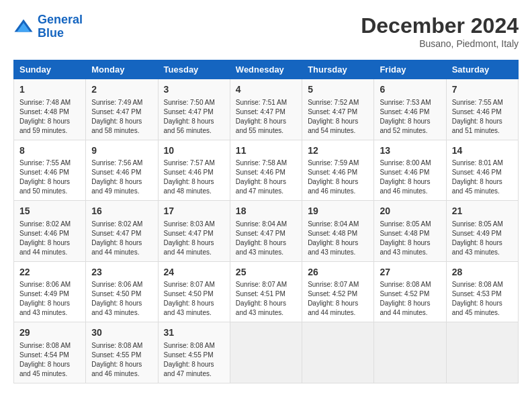 The height and width of the screenshot is (411, 532). Describe the element at coordinates (50, 353) in the screenshot. I see `calendar-cell: 29Sunrise: 8:08 AMSunset: 4:54 PMDayligh…` at that location.